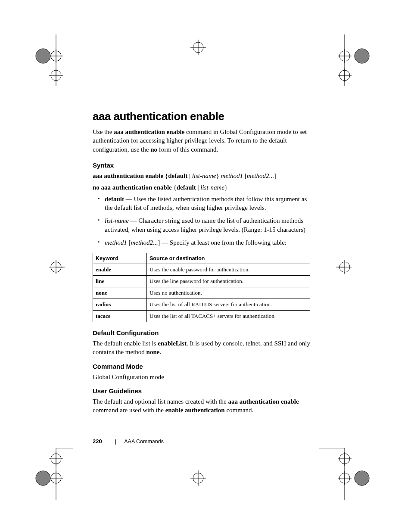 This screenshot has height=532, width=411. I want to click on table-header-row: Keyword Source or destination, so click(202, 258).